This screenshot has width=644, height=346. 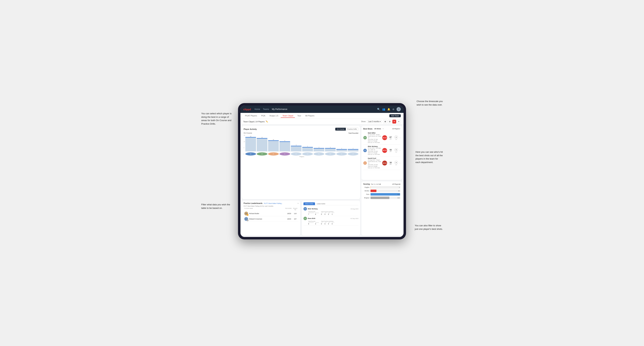 I want to click on avatar: U, so click(x=398, y=109).